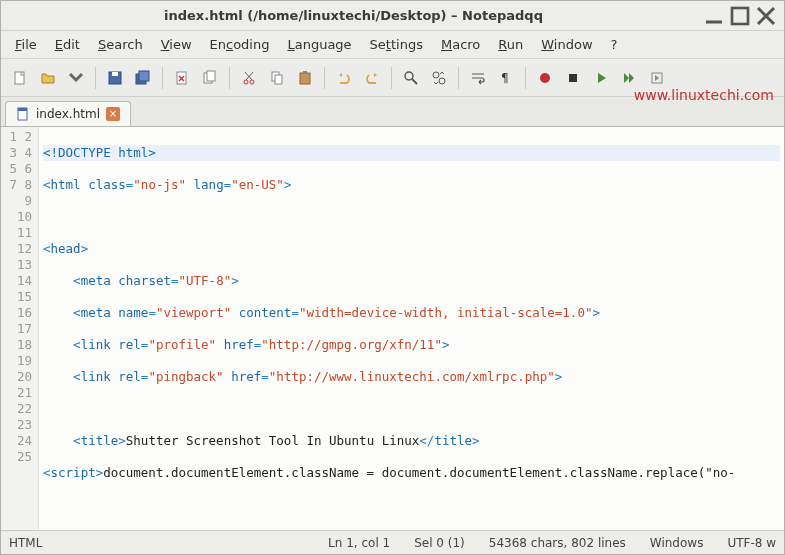 Image resolution: width=785 pixels, height=555 pixels. I want to click on status-eol: Windows, so click(677, 543).